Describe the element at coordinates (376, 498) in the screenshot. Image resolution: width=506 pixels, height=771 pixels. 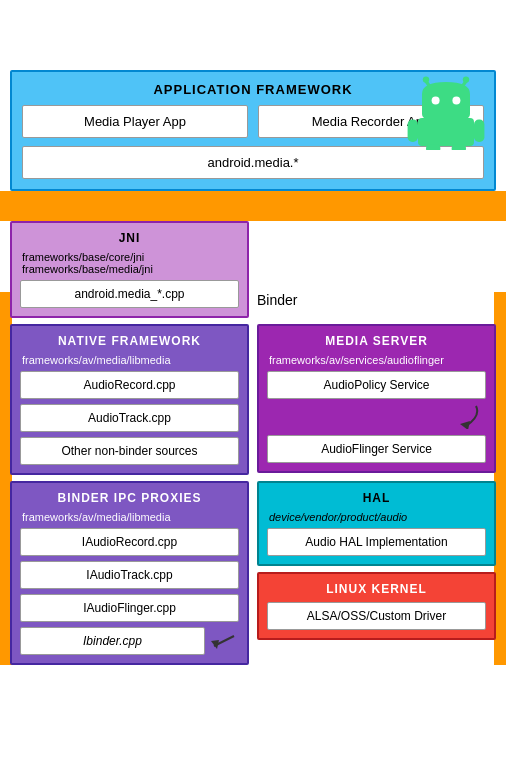
I see `hal-title: HAL` at that location.